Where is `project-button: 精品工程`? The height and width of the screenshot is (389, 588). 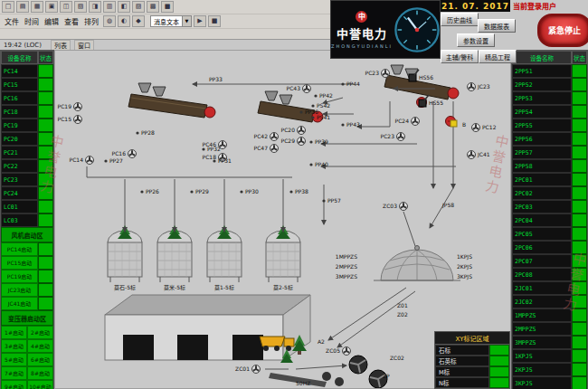 project-button: 精品工程 is located at coordinates (498, 56).